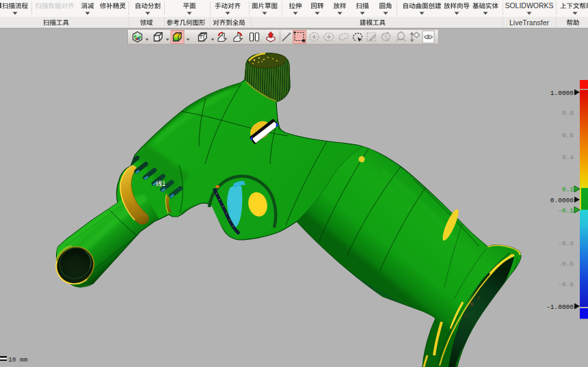 This screenshot has width=588, height=367. What do you see at coordinates (529, 23) in the screenshot?
I see `svg-text: LiveTransfer` at bounding box center [529, 23].